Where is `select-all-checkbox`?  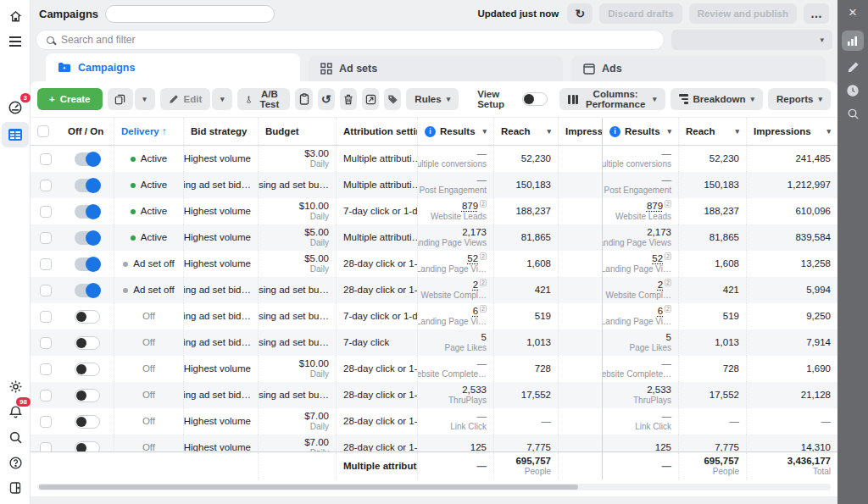 select-all-checkbox is located at coordinates (43, 131).